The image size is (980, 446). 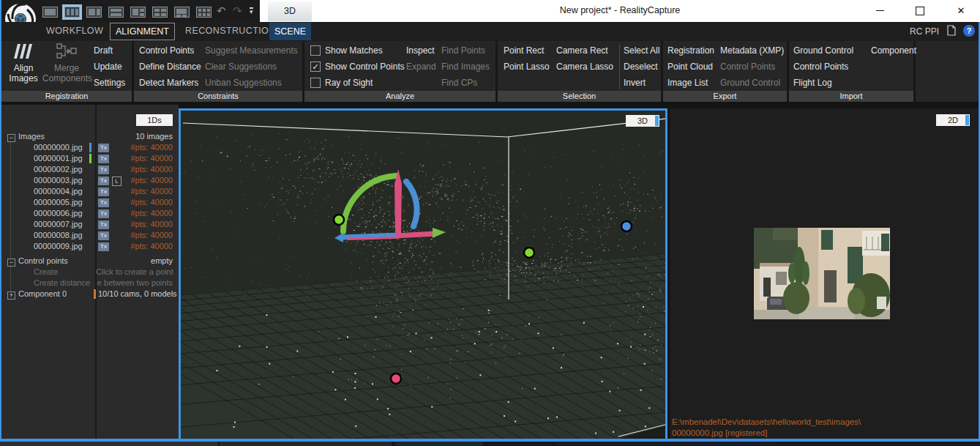 I want to click on show-control-points-label: Show Control Points, so click(x=364, y=67).